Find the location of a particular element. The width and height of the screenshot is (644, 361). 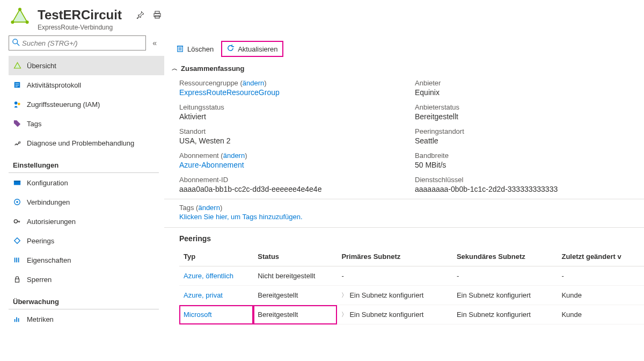

peerings-title: Peerings is located at coordinates (412, 241).